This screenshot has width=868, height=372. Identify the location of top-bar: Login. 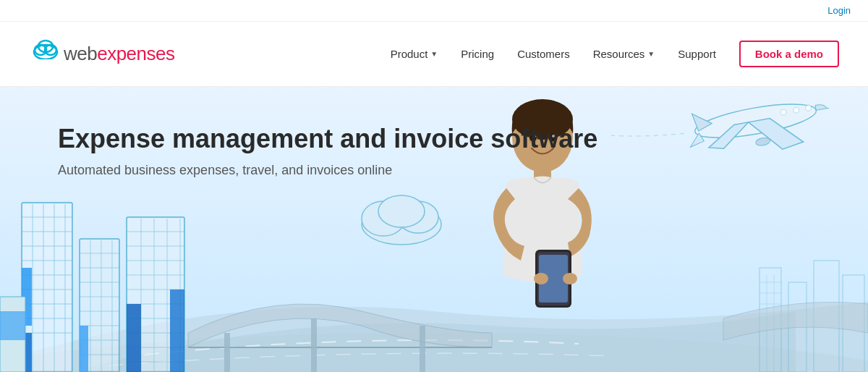
(434, 11).